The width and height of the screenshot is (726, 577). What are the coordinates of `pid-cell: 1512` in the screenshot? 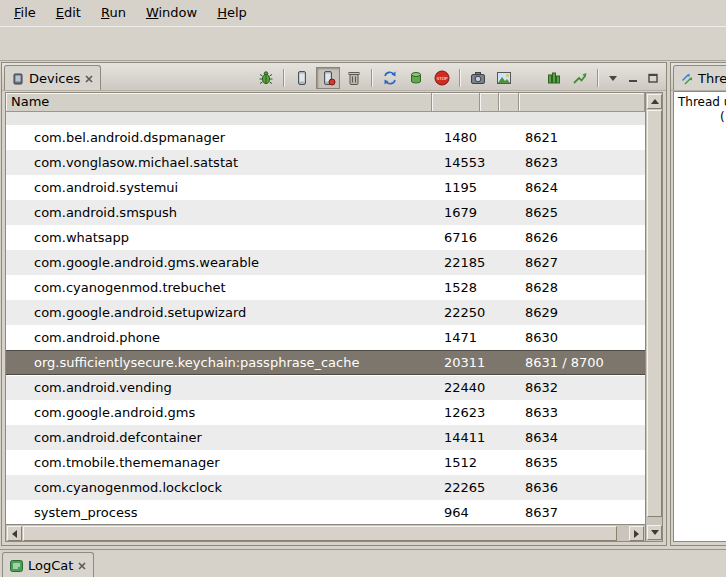 It's located at (456, 462).